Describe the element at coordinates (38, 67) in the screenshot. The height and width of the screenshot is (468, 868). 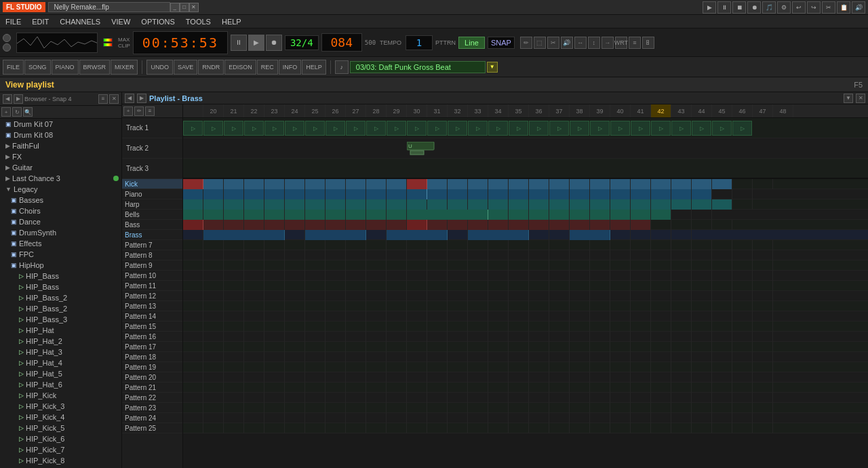
I see `plugin-btn-song: SONG` at that location.